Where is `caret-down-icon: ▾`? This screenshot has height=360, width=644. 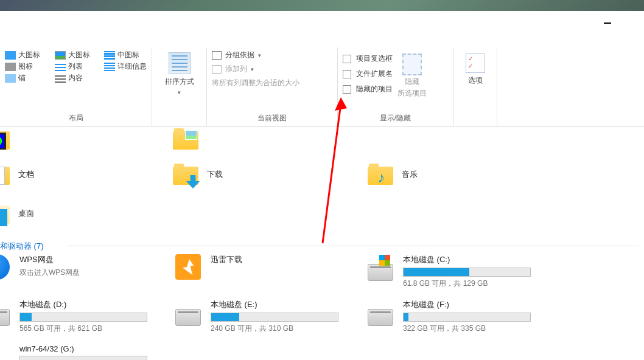 caret-down-icon: ▾ is located at coordinates (179, 92).